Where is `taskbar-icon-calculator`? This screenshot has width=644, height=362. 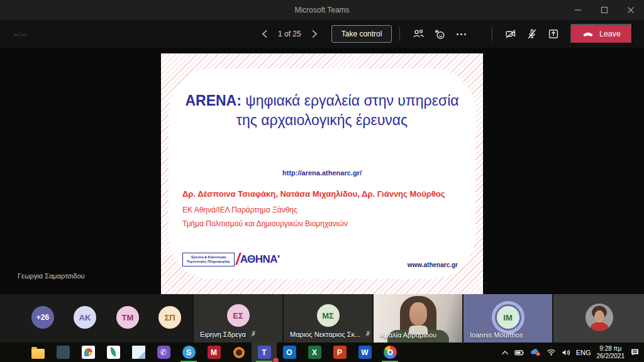
taskbar-icon-calculator is located at coordinates (63, 352).